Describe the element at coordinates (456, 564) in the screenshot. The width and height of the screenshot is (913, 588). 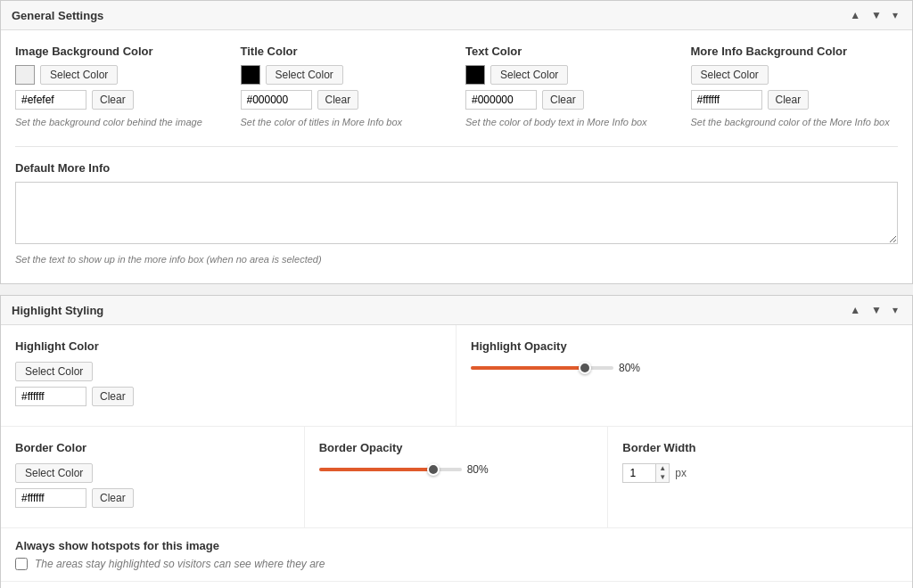
I see `always-show-hotspots-row: The areas stay highlighted so visitors c…` at that location.